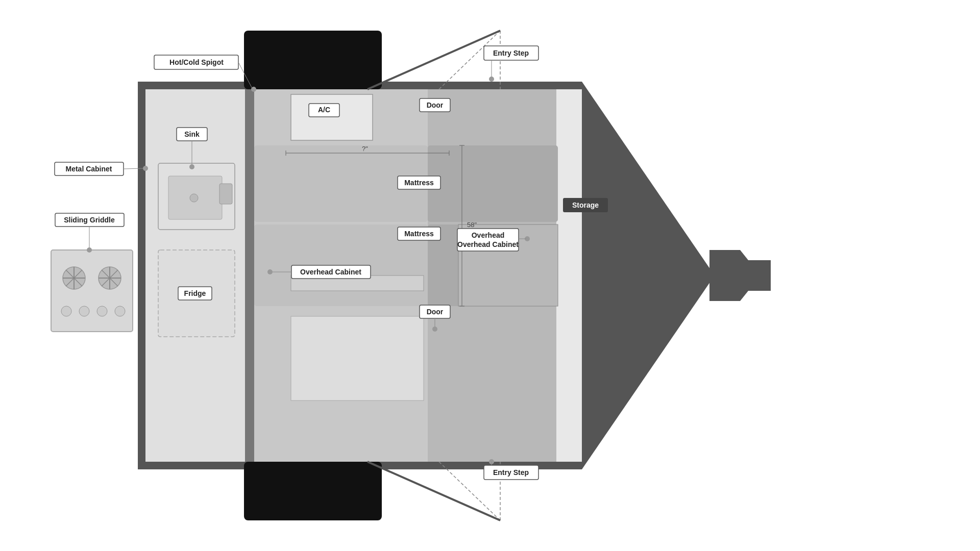 Image resolution: width=980 pixels, height=551 pixels. What do you see at coordinates (585, 205) in the screenshot?
I see `storage-label: Storage` at bounding box center [585, 205].